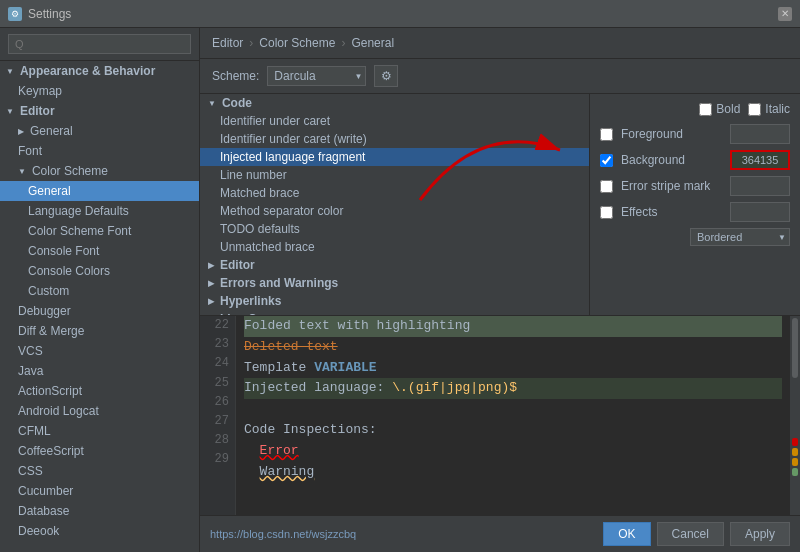 This screenshot has height=552, width=800. Describe the element at coordinates (228, 43) in the screenshot. I see `breadcrumb-editor: Editor` at that location.